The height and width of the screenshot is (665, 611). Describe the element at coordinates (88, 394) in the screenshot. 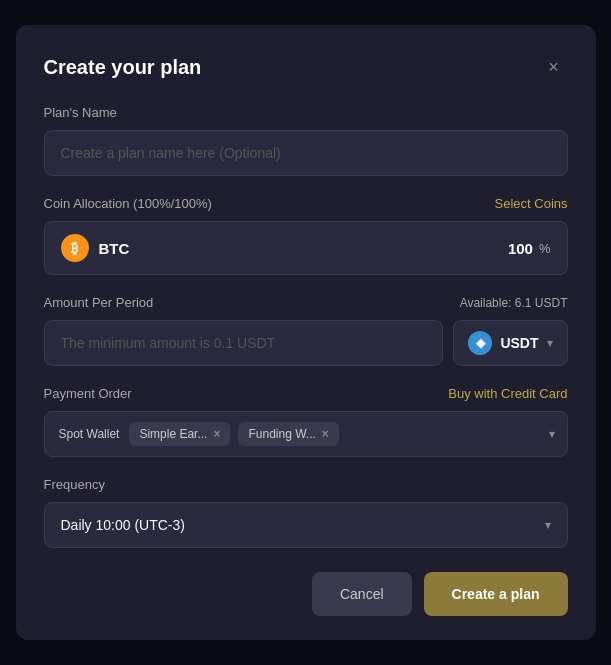

I see `payment-order-label: Payment Order` at that location.